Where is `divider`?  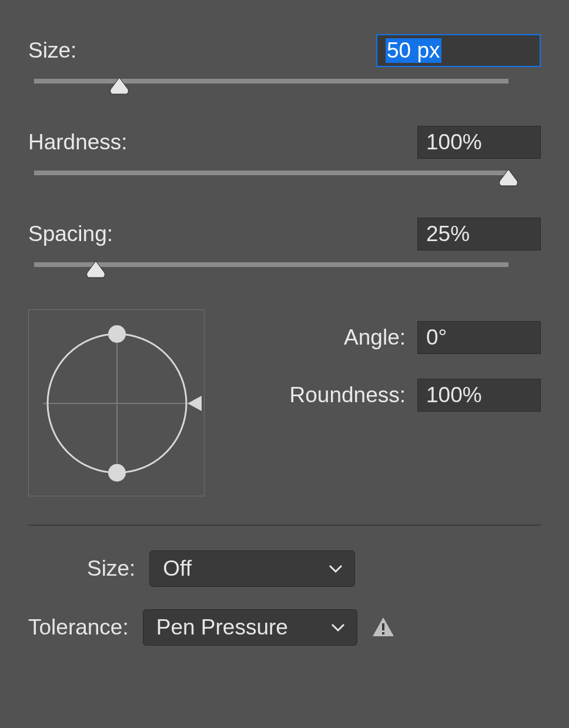
divider is located at coordinates (284, 525).